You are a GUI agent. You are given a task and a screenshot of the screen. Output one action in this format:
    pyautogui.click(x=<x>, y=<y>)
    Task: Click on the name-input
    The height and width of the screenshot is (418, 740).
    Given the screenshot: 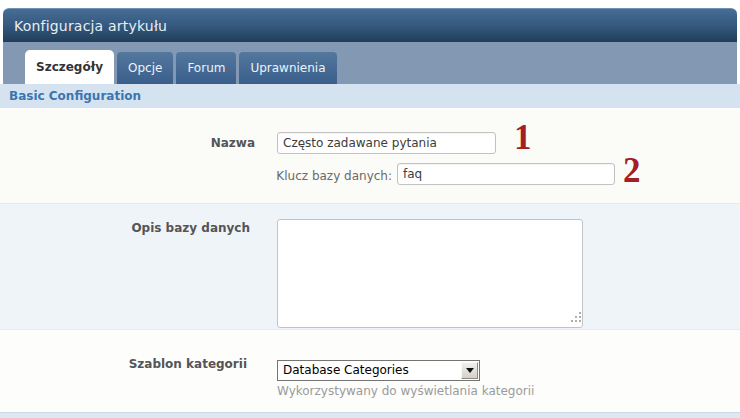 What is the action you would take?
    pyautogui.click(x=386, y=143)
    